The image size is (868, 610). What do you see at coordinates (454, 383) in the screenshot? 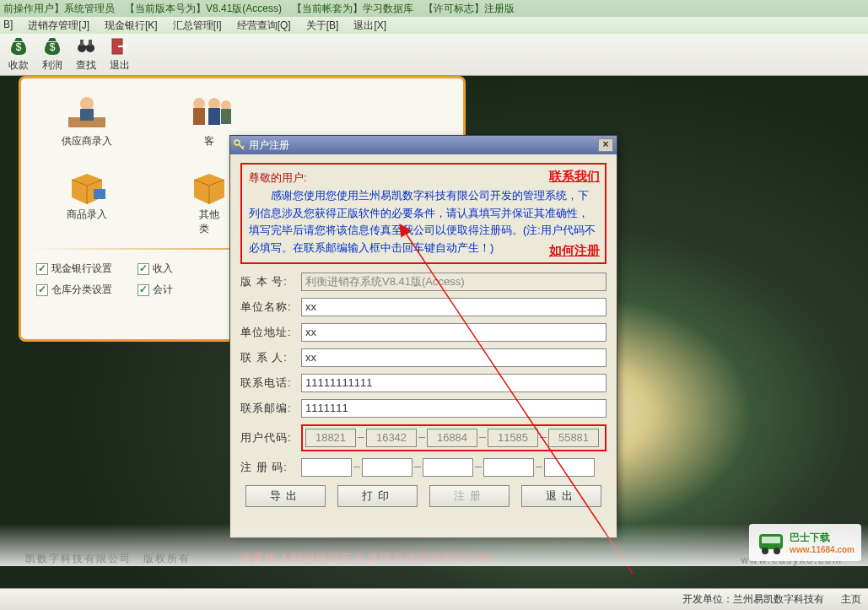
I see `phone-field` at bounding box center [454, 383].